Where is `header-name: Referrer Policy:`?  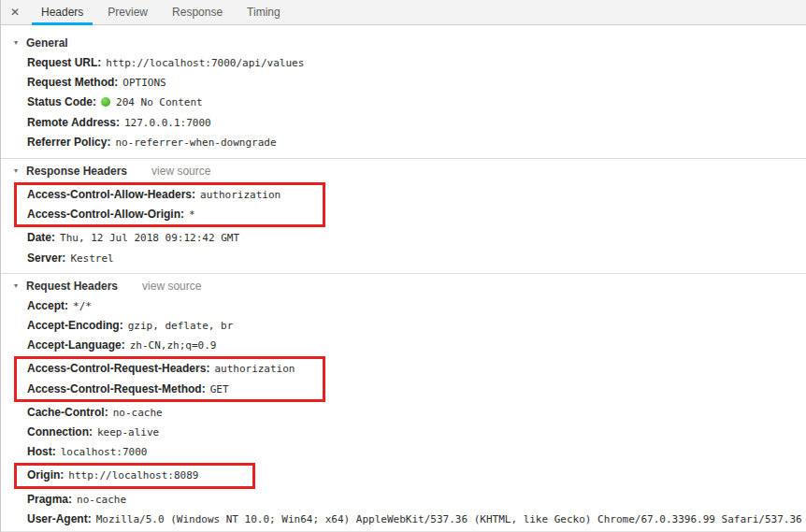 header-name: Referrer Policy: is located at coordinates (69, 142).